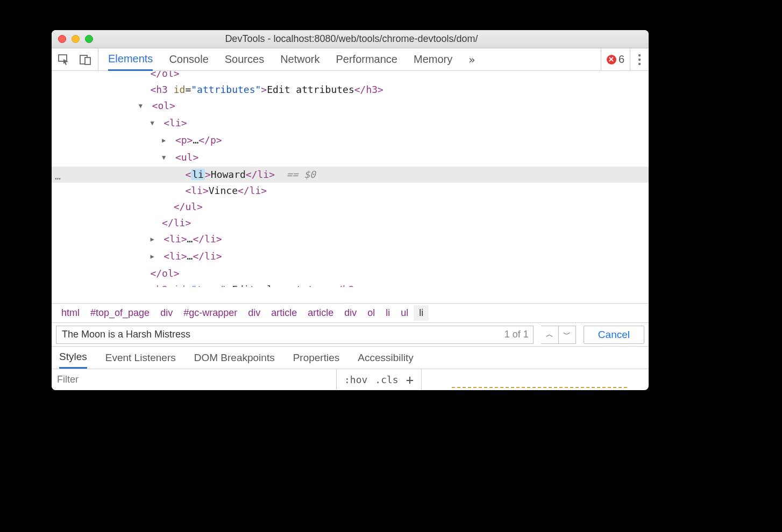 This screenshot has width=782, height=532. Describe the element at coordinates (350, 158) in the screenshot. I see `dom-row: <ul>` at that location.